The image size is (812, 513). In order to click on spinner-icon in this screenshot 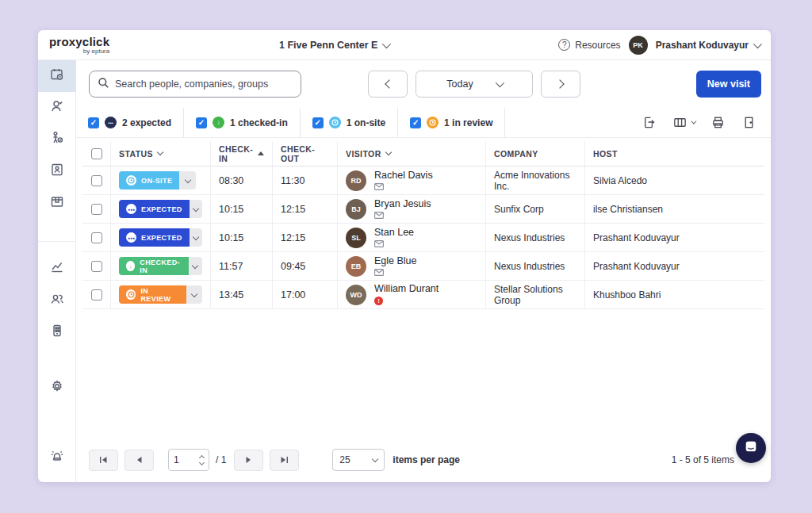, I will do `click(201, 460)`.